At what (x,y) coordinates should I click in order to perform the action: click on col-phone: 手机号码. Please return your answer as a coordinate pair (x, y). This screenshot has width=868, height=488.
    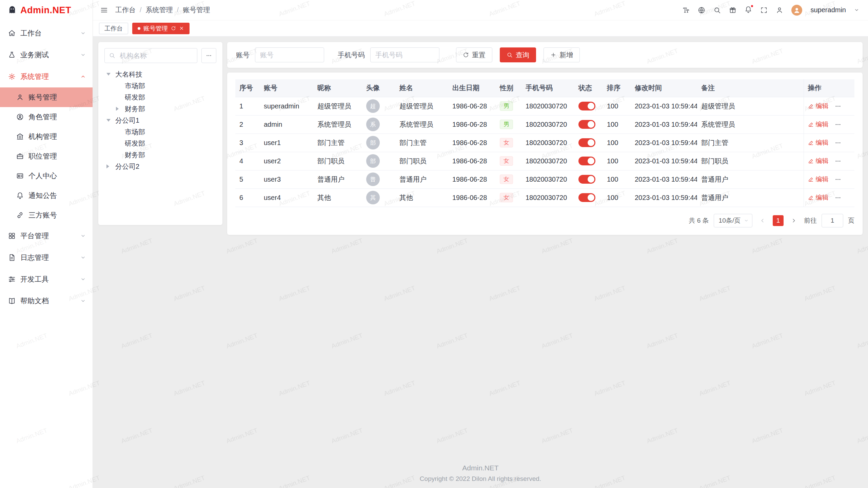
    Looking at the image, I should click on (548, 88).